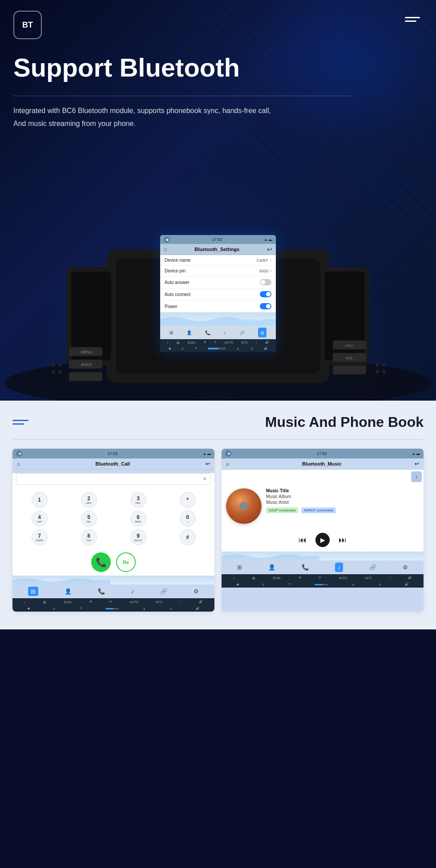 Image resolution: width=436 pixels, height=868 pixels. Describe the element at coordinates (113, 479) in the screenshot. I see `dialer-search: ✕` at that location.